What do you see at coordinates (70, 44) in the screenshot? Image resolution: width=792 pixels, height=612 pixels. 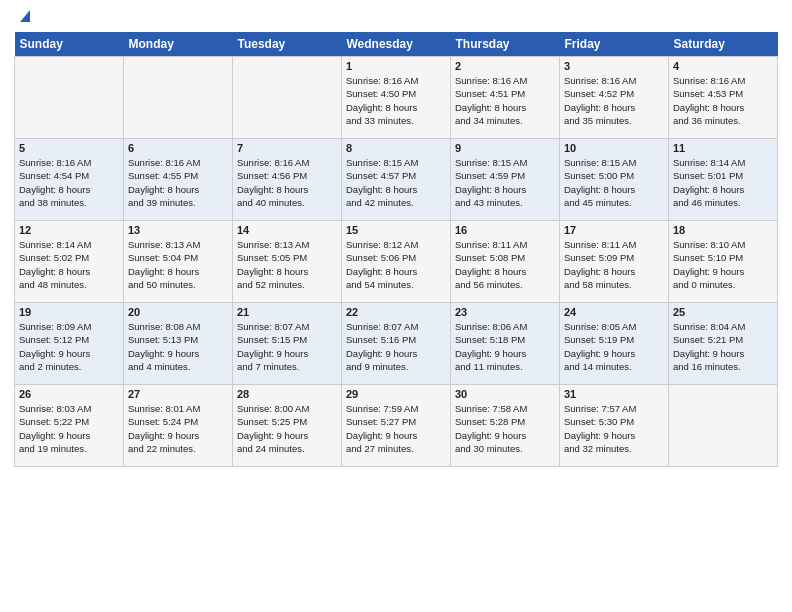 I see `calendar-header-cell: Sunday` at bounding box center [70, 44].